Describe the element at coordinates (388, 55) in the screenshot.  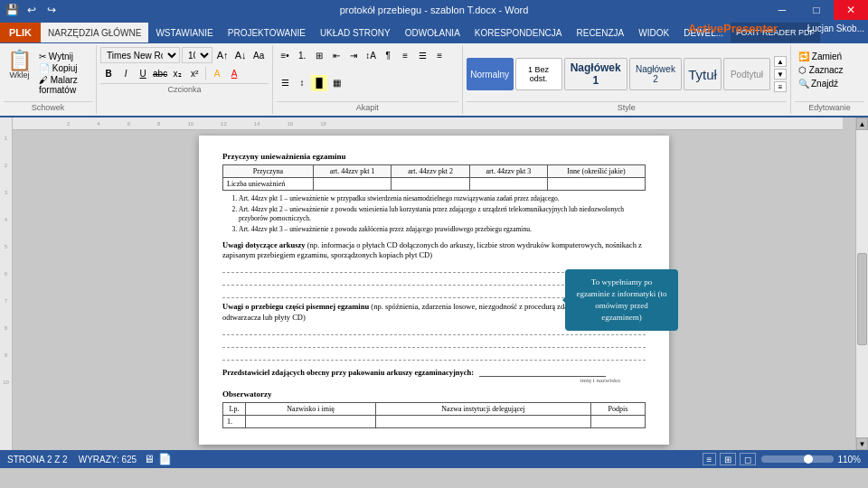
I see `show-marks-btn: ¶` at that location.